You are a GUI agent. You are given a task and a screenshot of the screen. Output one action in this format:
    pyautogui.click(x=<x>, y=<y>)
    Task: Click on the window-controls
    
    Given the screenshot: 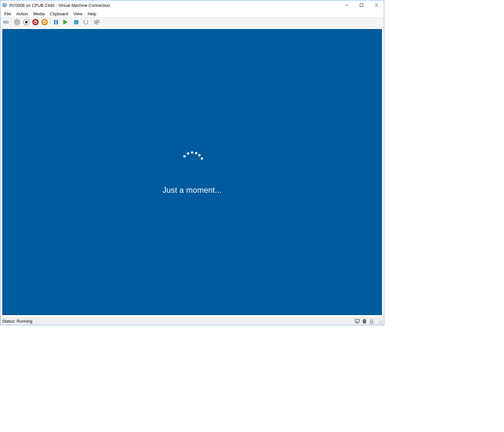 What is the action you would take?
    pyautogui.click(x=361, y=5)
    